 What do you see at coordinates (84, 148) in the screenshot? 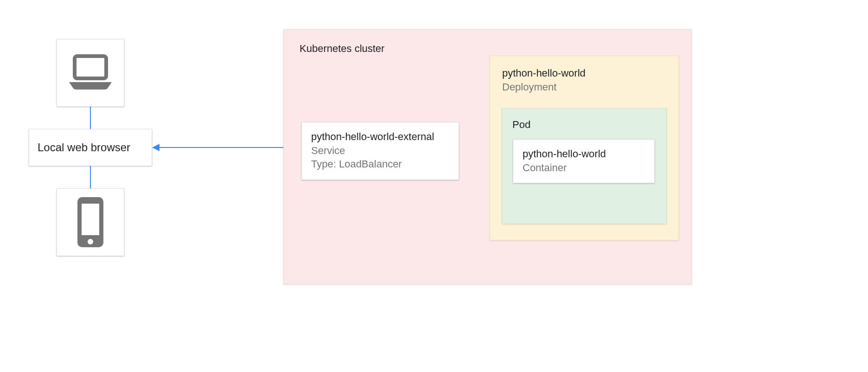
I see `local-web-browser-label: Local web browser` at bounding box center [84, 148].